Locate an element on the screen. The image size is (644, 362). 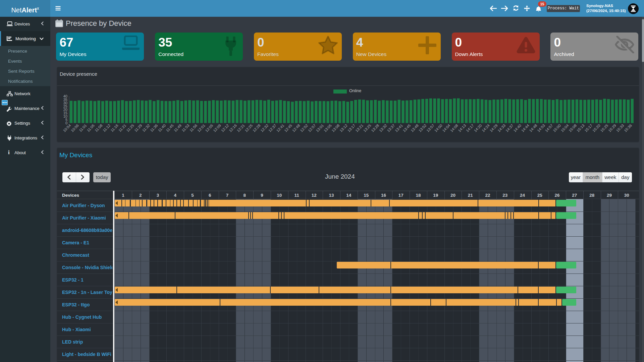
svg-text: 14:33 is located at coordinates (501, 128).